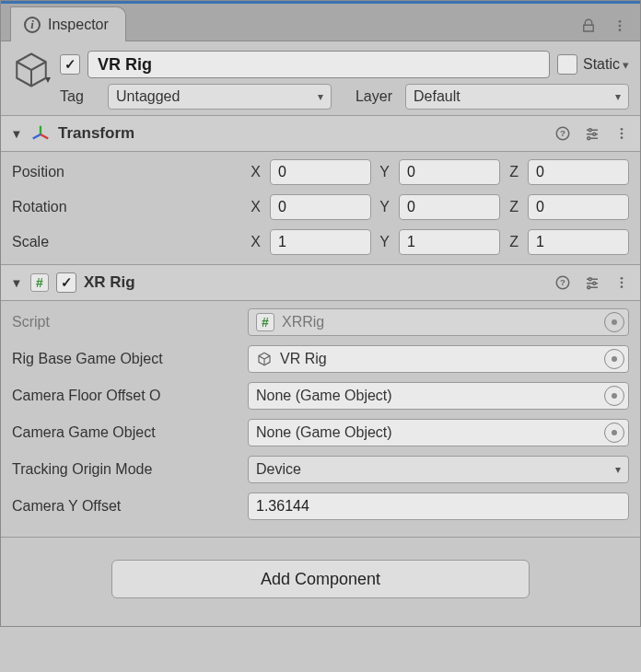  Describe the element at coordinates (437, 97) in the screenshot. I see `layer-value: Default` at that location.